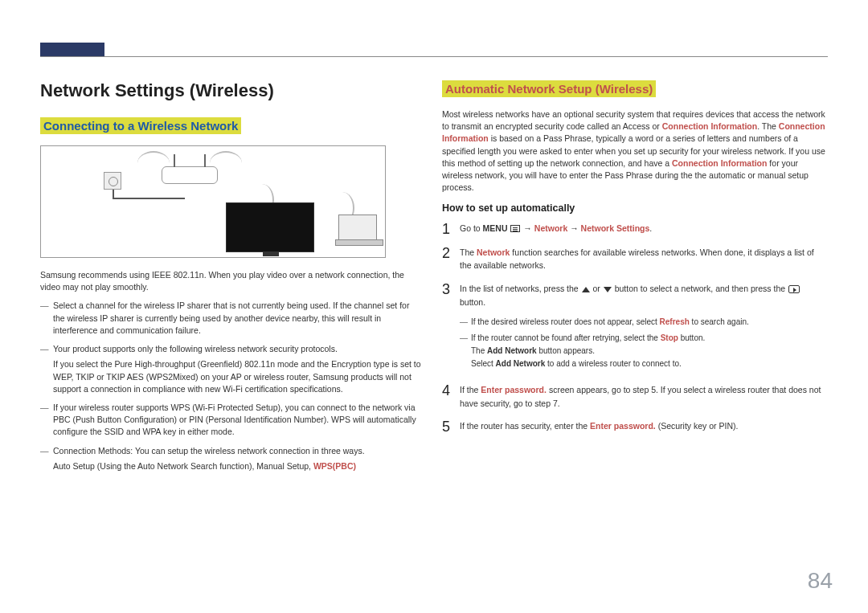 Image resolution: width=868 pixels, height=613 pixels. I want to click on arrow-down-icon, so click(608, 289).